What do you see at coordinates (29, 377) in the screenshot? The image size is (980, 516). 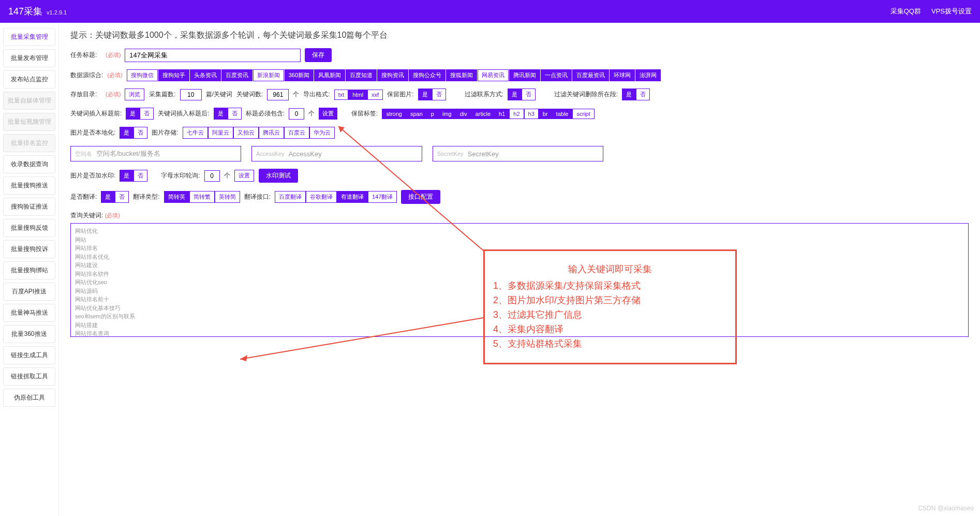 I see `sidebar-item: 链接抓取工具` at bounding box center [29, 377].